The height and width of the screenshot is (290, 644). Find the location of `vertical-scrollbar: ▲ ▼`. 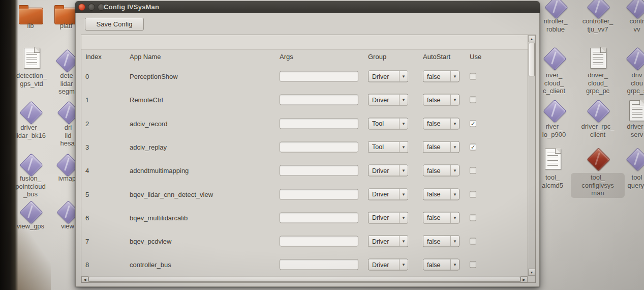

vertical-scrollbar: ▲ ▼ is located at coordinates (532, 156).